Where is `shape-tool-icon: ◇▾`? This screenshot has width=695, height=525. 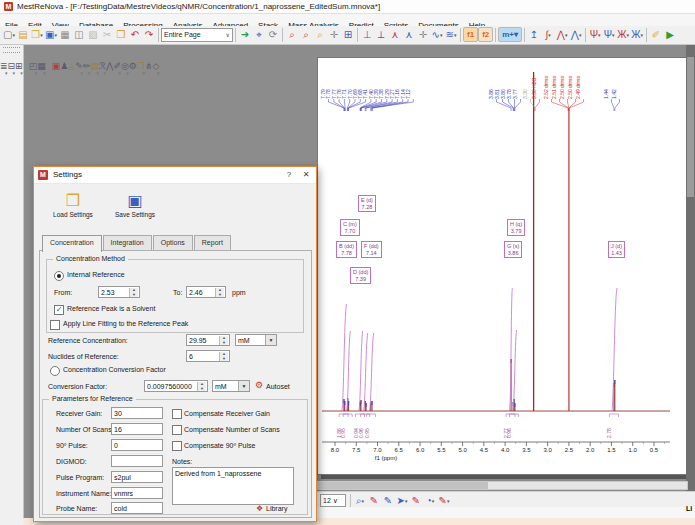
shape-tool-icon: ◇▾ is located at coordinates (156, 66).